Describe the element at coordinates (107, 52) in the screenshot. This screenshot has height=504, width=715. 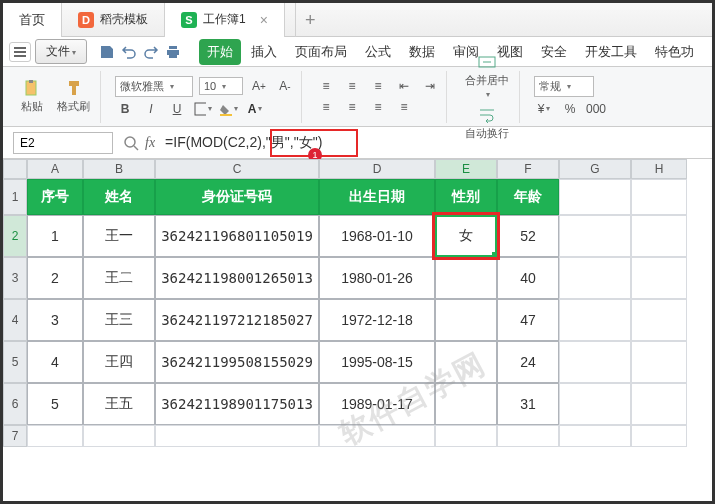
I see `save-icon` at that location.